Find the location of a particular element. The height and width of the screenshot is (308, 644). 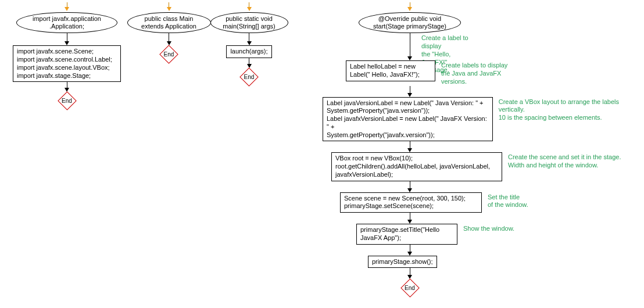

annotation: Show the window. is located at coordinates (489, 228).